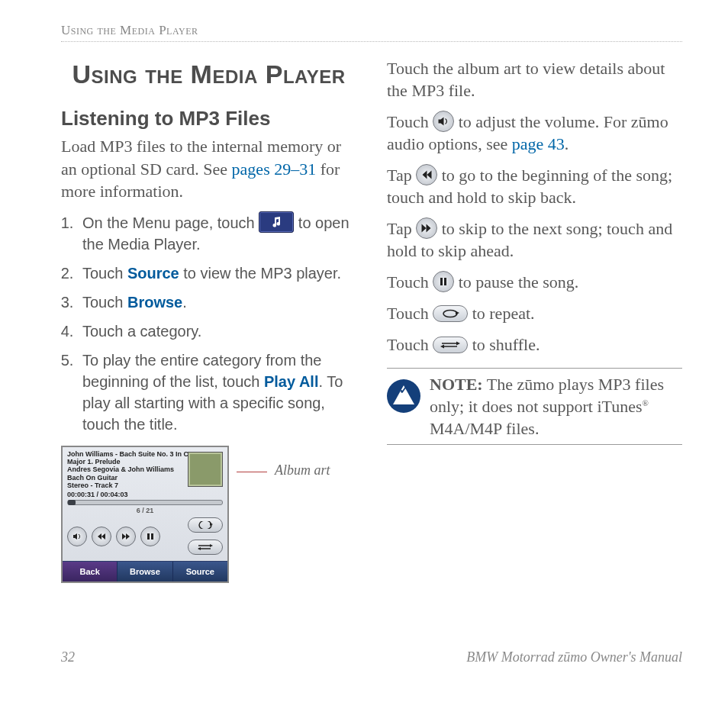 The image size is (728, 728). I want to click on registered-mark: ®, so click(646, 403).